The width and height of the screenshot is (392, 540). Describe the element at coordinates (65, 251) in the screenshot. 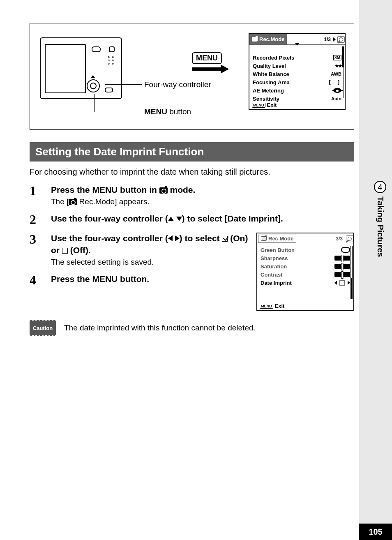

I see `checkbox-off-icon` at that location.